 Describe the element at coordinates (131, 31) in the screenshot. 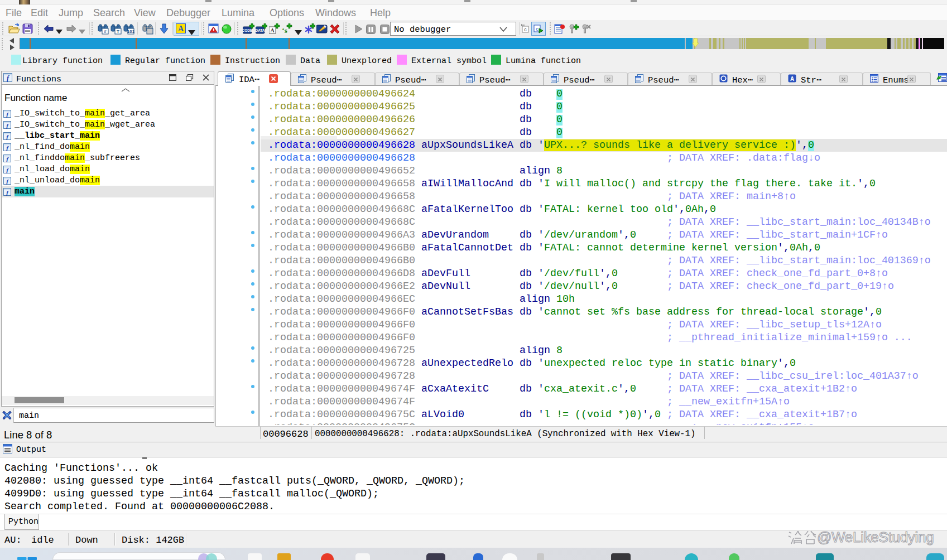

I see `svg-text: 101` at that location.